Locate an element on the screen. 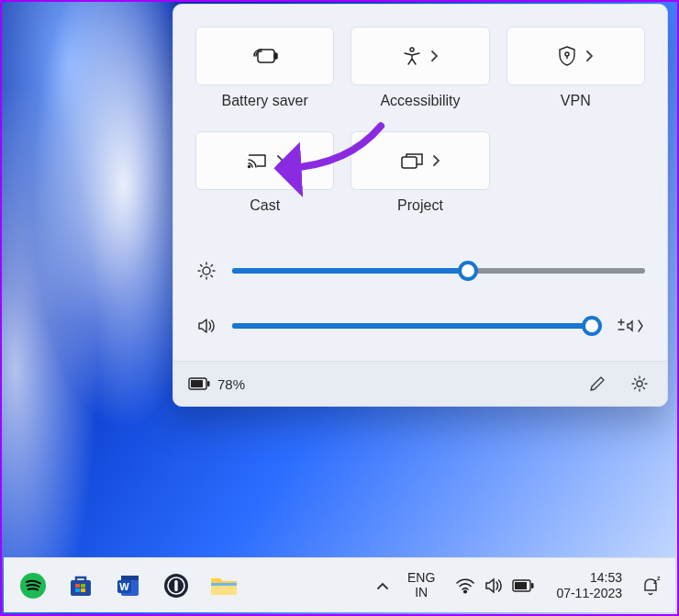  project-icon is located at coordinates (412, 161).